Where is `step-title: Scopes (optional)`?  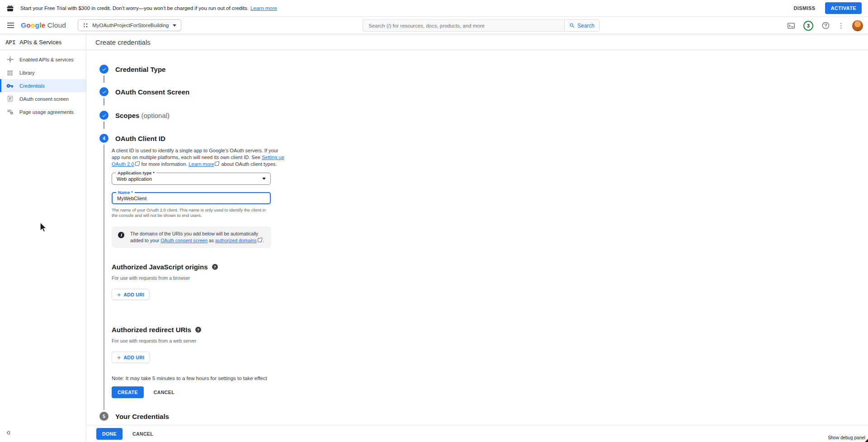
step-title: Scopes (optional) is located at coordinates (142, 116).